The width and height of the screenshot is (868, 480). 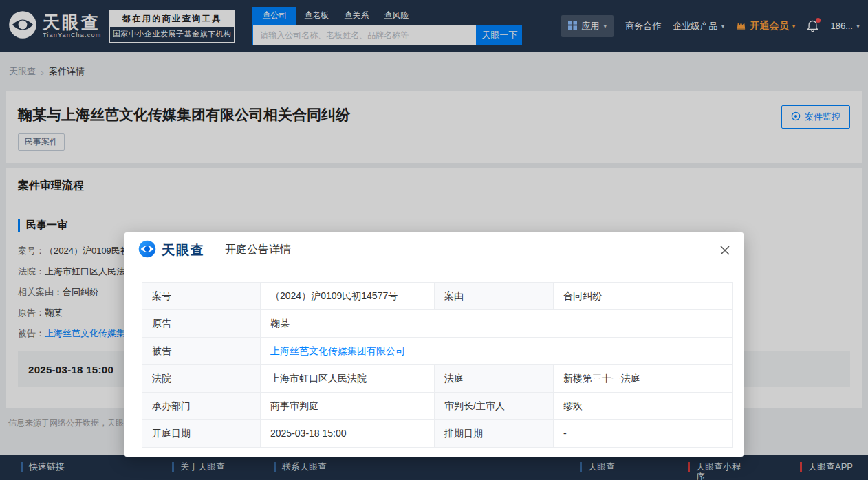 What do you see at coordinates (202, 296) in the screenshot?
I see `field-label: 案号` at bounding box center [202, 296].